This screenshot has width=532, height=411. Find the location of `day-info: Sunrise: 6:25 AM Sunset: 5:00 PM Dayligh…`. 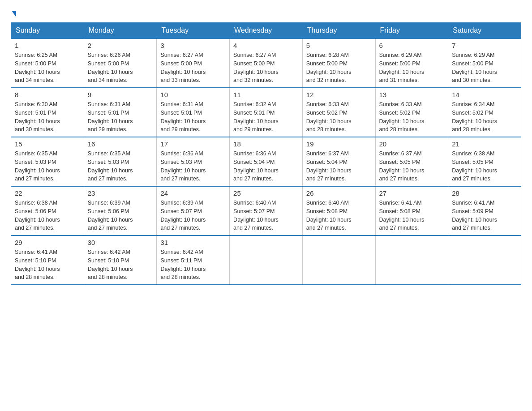

day-info: Sunrise: 6:25 AM Sunset: 5:00 PM Dayligh… is located at coordinates (47, 68).